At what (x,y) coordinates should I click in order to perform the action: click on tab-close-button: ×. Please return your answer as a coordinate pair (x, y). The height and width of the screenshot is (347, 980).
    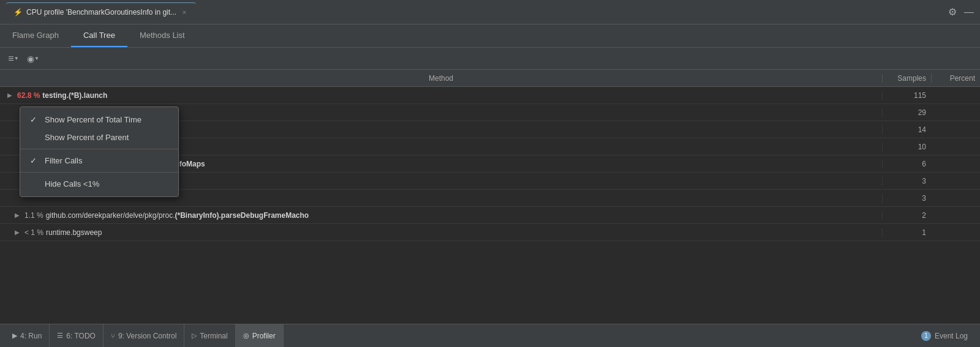
    Looking at the image, I should click on (184, 12).